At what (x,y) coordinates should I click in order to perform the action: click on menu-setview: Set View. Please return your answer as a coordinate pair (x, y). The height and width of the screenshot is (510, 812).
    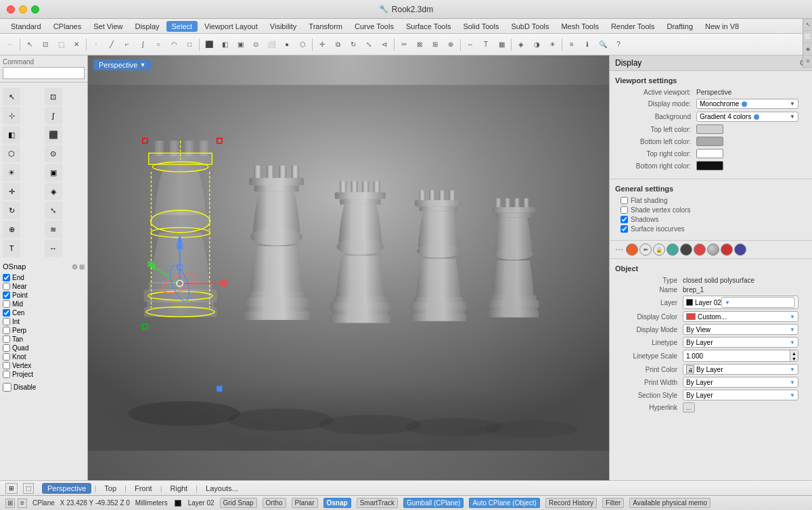
    Looking at the image, I should click on (108, 26).